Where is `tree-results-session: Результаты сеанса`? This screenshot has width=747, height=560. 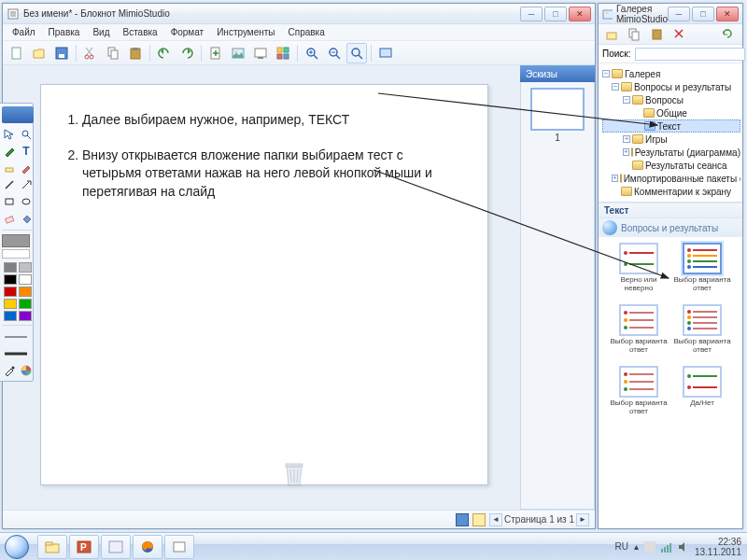 tree-results-session: Результаты сеанса is located at coordinates (671, 165).